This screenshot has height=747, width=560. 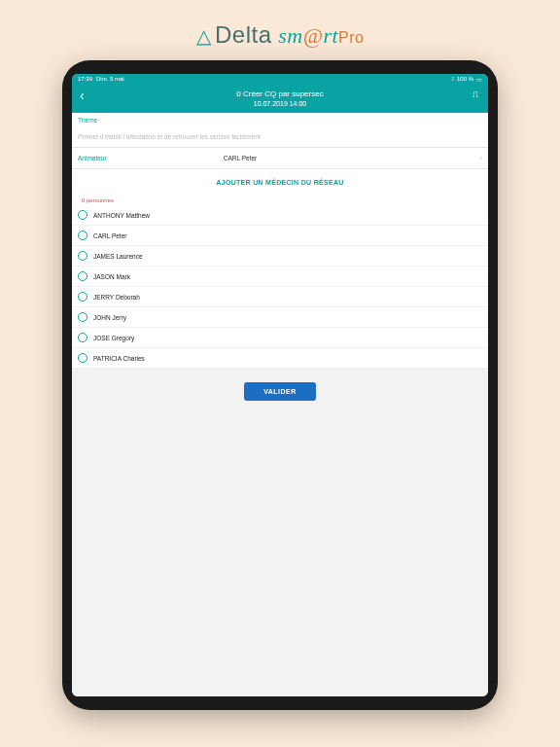 What do you see at coordinates (280, 358) in the screenshot?
I see `person-row: PATRICIA Charles` at bounding box center [280, 358].